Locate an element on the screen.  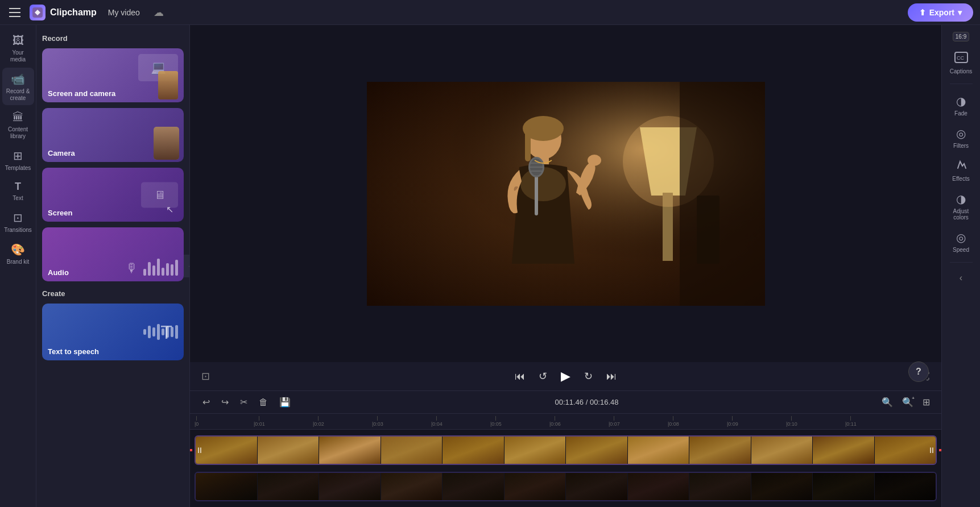
zoom-out-button: 🔍 is located at coordinates (887, 402).